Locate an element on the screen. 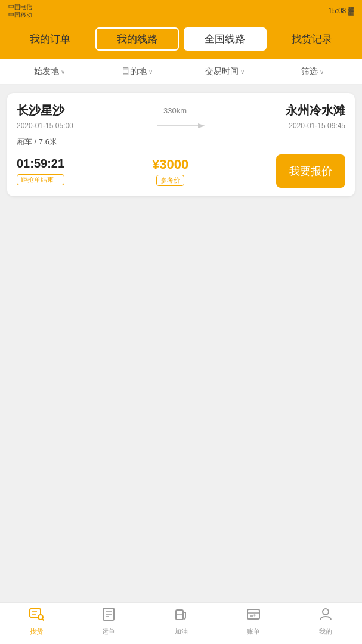  countdown-section: 01:59:21 距抢单结束 is located at coordinates (41, 171).